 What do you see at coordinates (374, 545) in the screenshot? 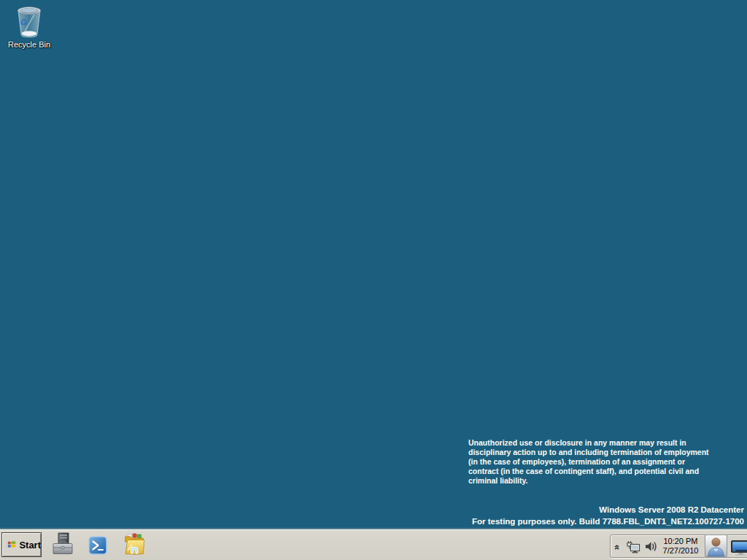
I see `taskbar: Start` at bounding box center [374, 545].